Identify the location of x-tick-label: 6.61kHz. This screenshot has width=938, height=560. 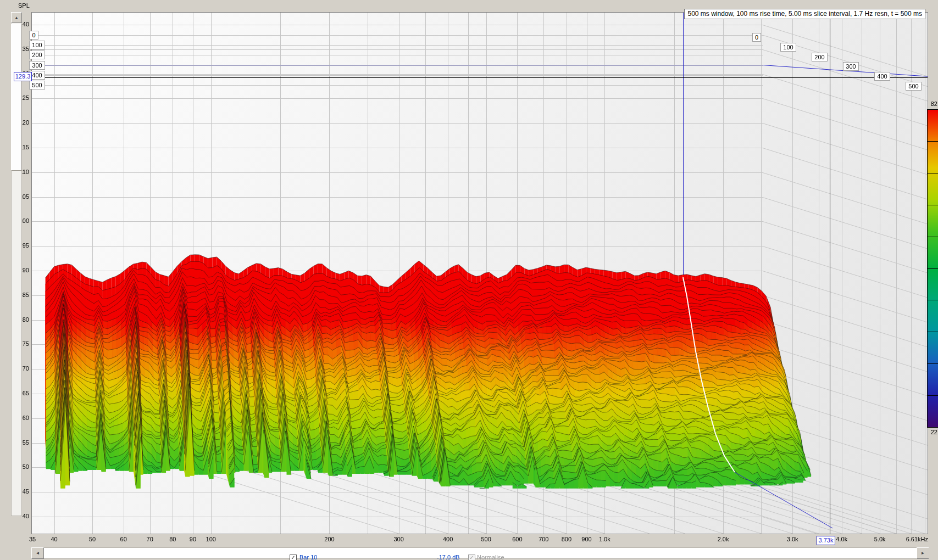
(917, 539).